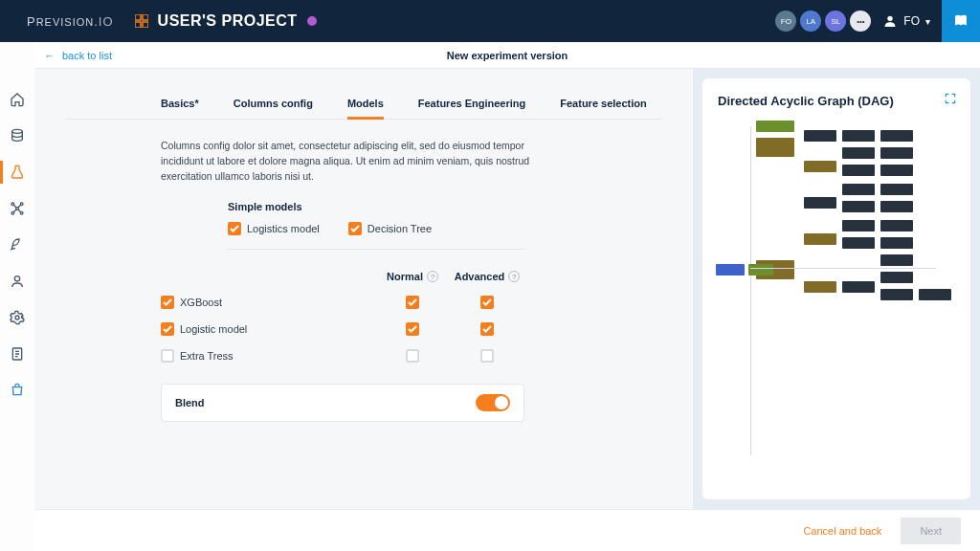 The height and width of the screenshot is (551, 980). What do you see at coordinates (17, 354) in the screenshot?
I see `rail-docs-icon` at bounding box center [17, 354].